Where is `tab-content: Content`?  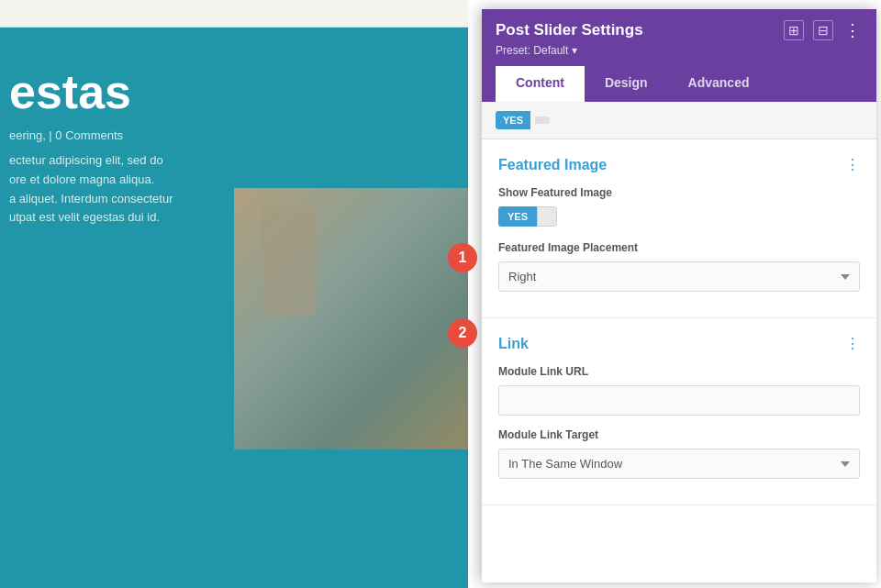 tab-content: Content is located at coordinates (540, 84).